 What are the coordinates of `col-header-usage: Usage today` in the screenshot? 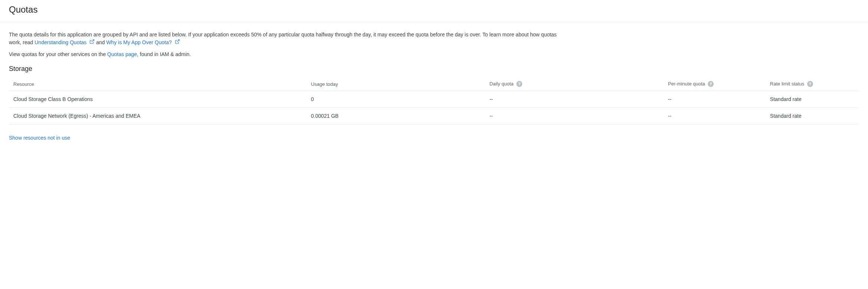 It's located at (395, 84).